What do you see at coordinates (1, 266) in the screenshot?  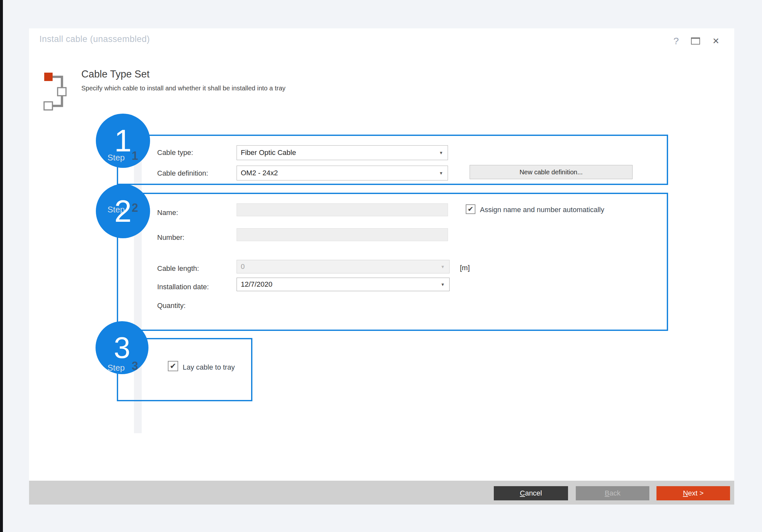 I see `left-edge-strip` at bounding box center [1, 266].